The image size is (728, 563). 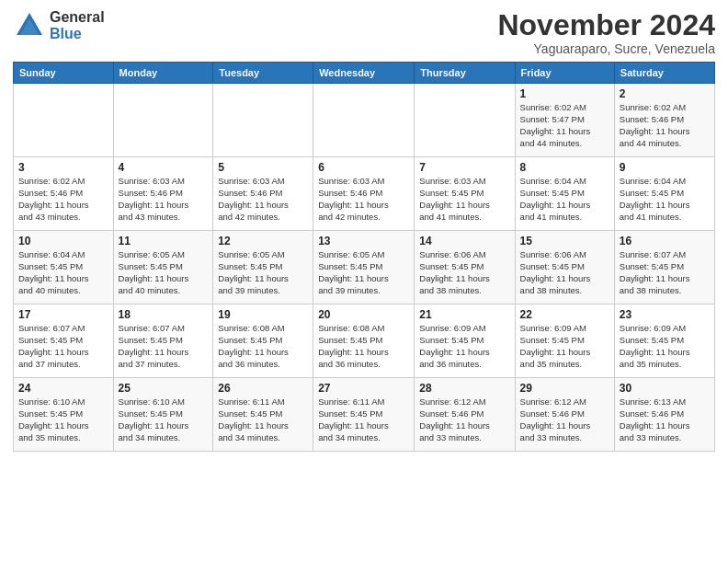 What do you see at coordinates (64, 341) in the screenshot?
I see `day-cell: 17Sunrise: 6:07 AM Sunset: 5:45 PM Dayli…` at bounding box center [64, 341].